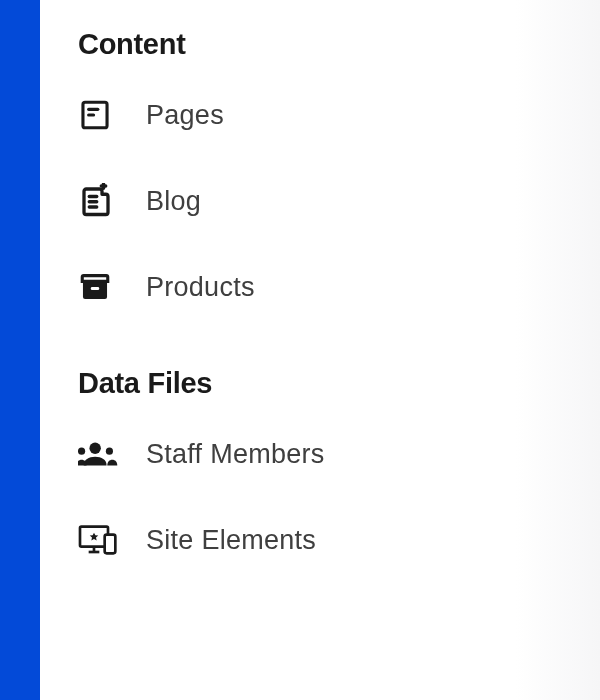 The image size is (600, 700). Describe the element at coordinates (98, 287) in the screenshot. I see `products-icon` at that location.